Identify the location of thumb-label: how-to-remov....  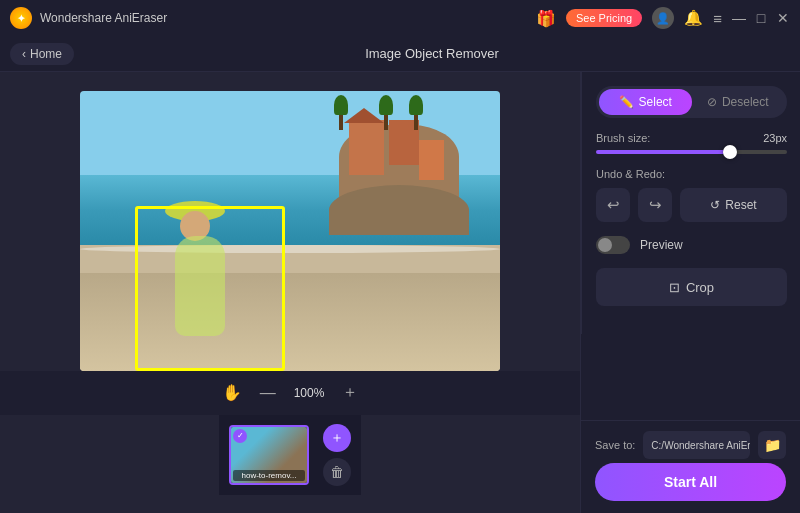
(269, 476).